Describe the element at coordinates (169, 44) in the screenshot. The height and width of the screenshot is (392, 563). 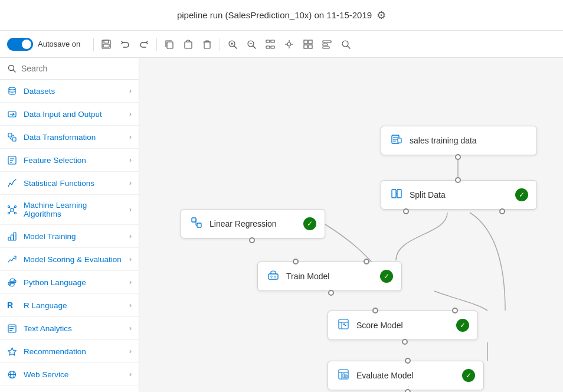
I see `copy-button` at that location.